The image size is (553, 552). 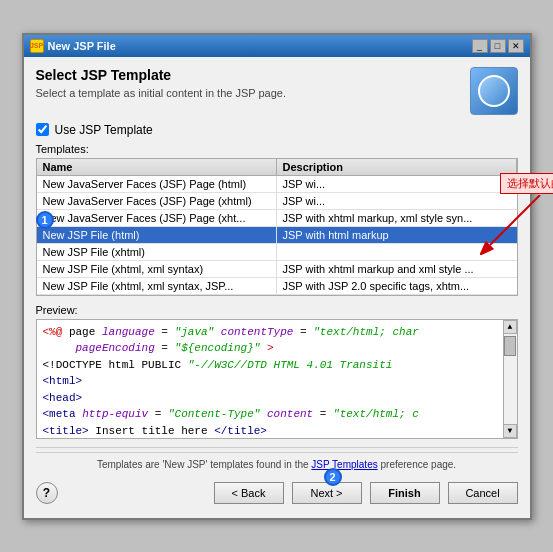 What do you see at coordinates (277, 202) in the screenshot?
I see `table-row: New JavaServer Faces (JSF) Page (xhtml) …` at bounding box center [277, 202].